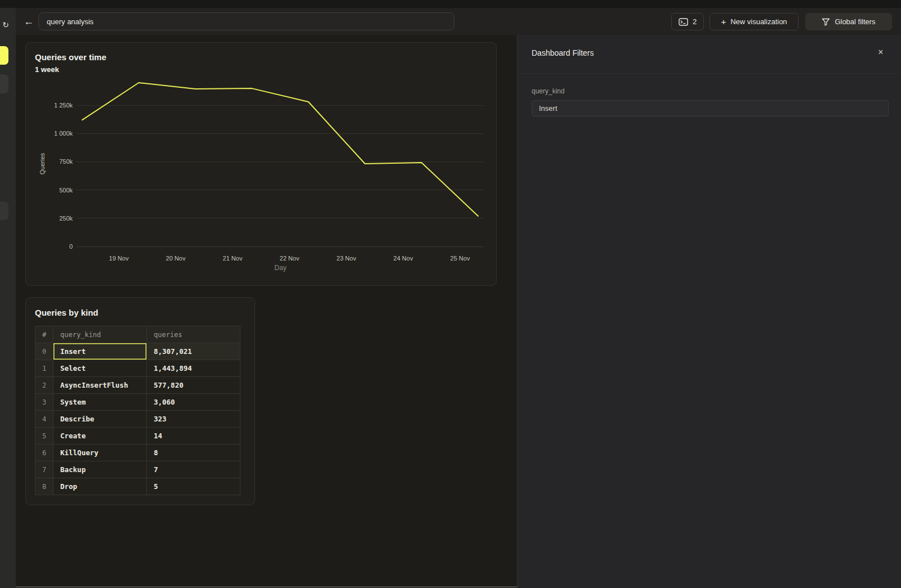 The height and width of the screenshot is (588, 901). I want to click on filter-field-label: query_kind, so click(548, 91).